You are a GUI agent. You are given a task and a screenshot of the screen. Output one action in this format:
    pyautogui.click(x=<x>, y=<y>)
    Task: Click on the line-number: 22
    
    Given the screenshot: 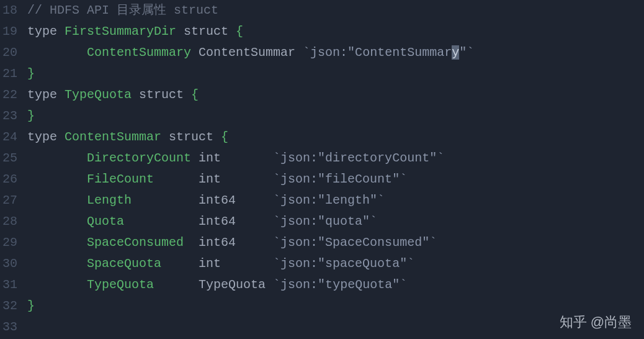 What is the action you would take?
    pyautogui.click(x=9, y=95)
    